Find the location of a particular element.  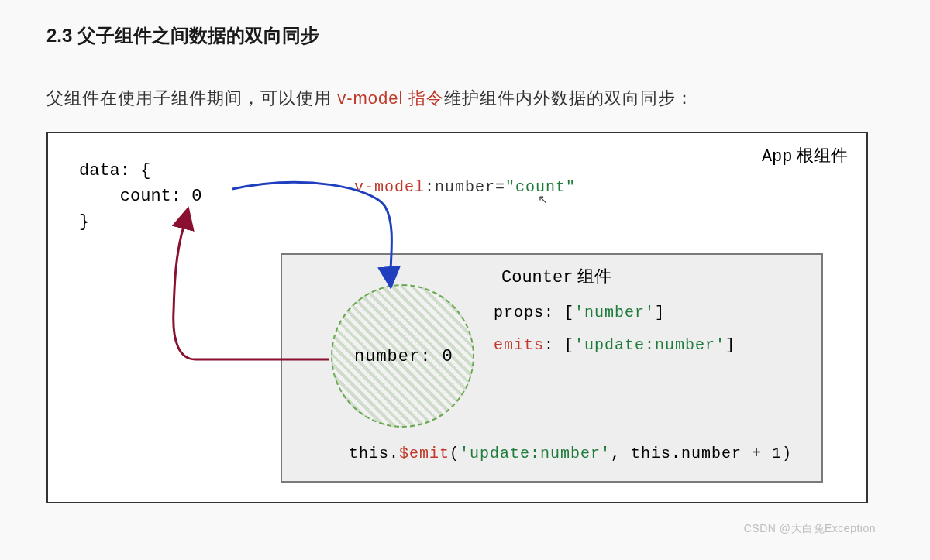

intro-highlight: v-model 指令 is located at coordinates (391, 98).